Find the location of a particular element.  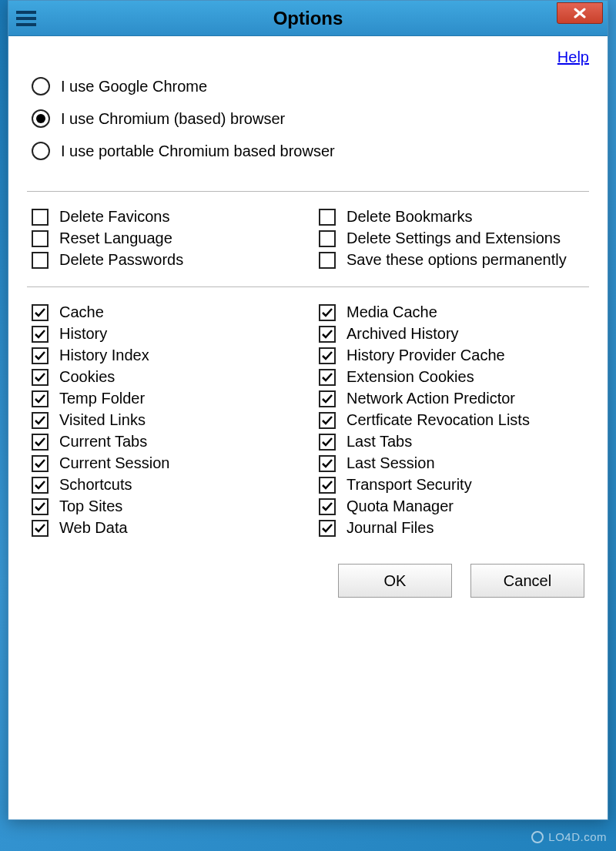

checkbox-label: Certficate Revocation Lists is located at coordinates (438, 420).